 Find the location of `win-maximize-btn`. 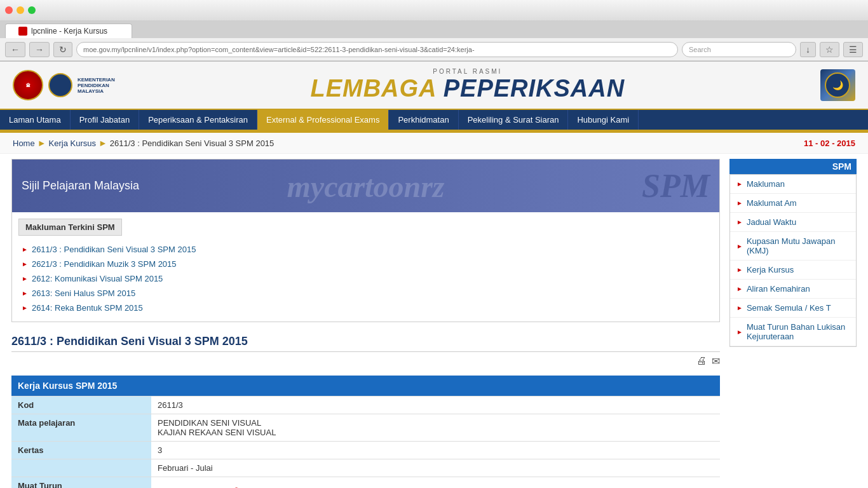

win-maximize-btn is located at coordinates (32, 10).